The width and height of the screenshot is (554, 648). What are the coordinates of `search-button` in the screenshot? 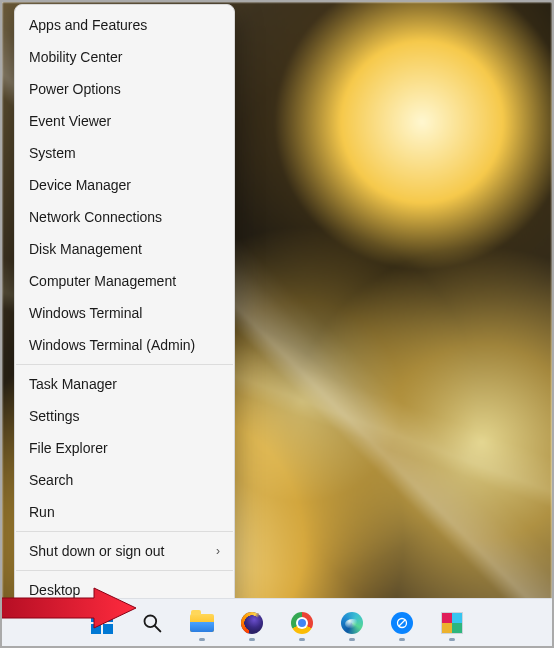 It's located at (152, 623).